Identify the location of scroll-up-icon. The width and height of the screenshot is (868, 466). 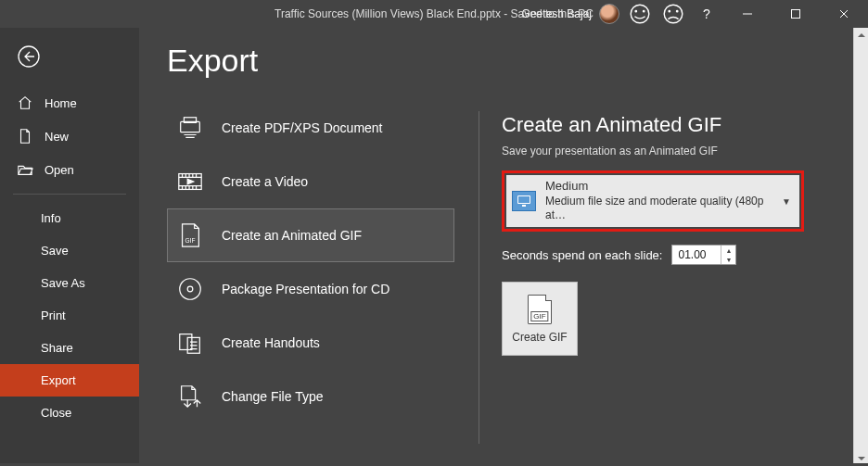
(861, 35).